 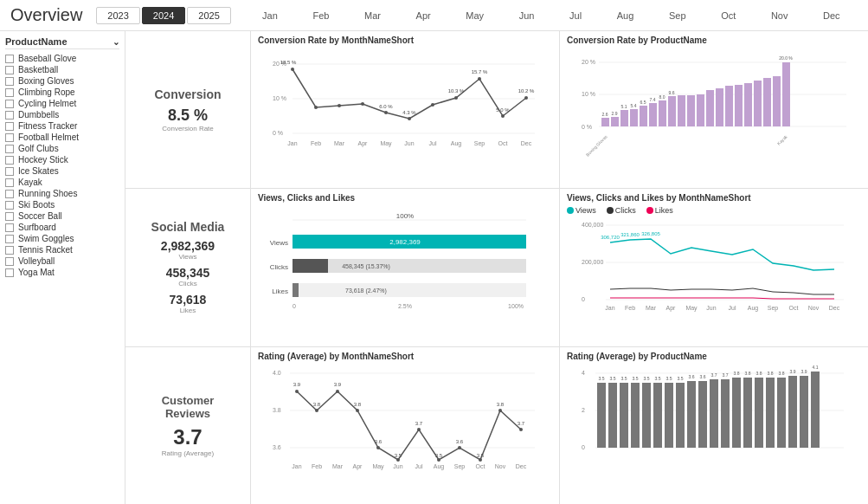 What do you see at coordinates (630, 235) in the screenshot?
I see `svg-text: 321,860` at bounding box center [630, 235].